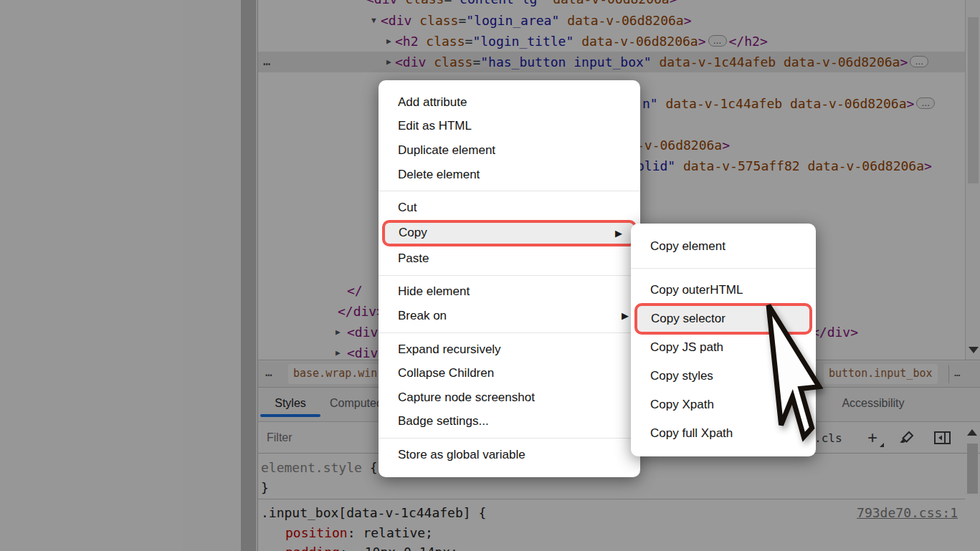 The height and width of the screenshot is (551, 980). Describe the element at coordinates (688, 319) in the screenshot. I see `menu-item-label: Copy selector` at that location.